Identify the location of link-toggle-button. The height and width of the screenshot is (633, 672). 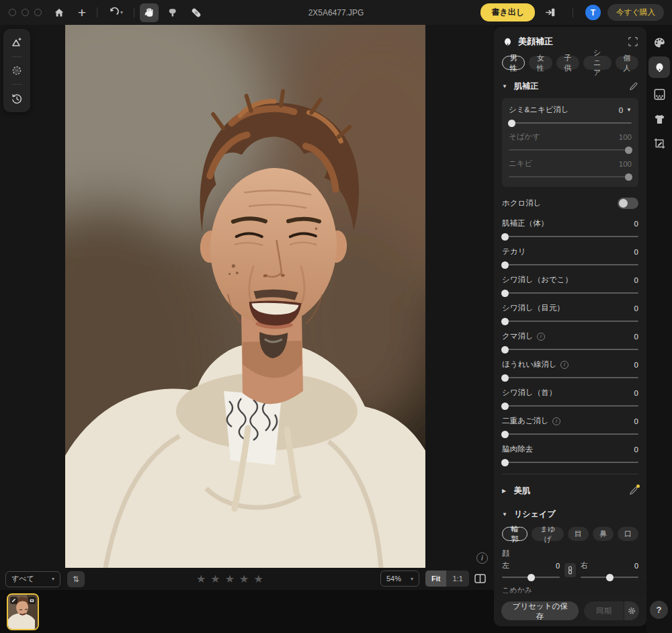
(570, 570).